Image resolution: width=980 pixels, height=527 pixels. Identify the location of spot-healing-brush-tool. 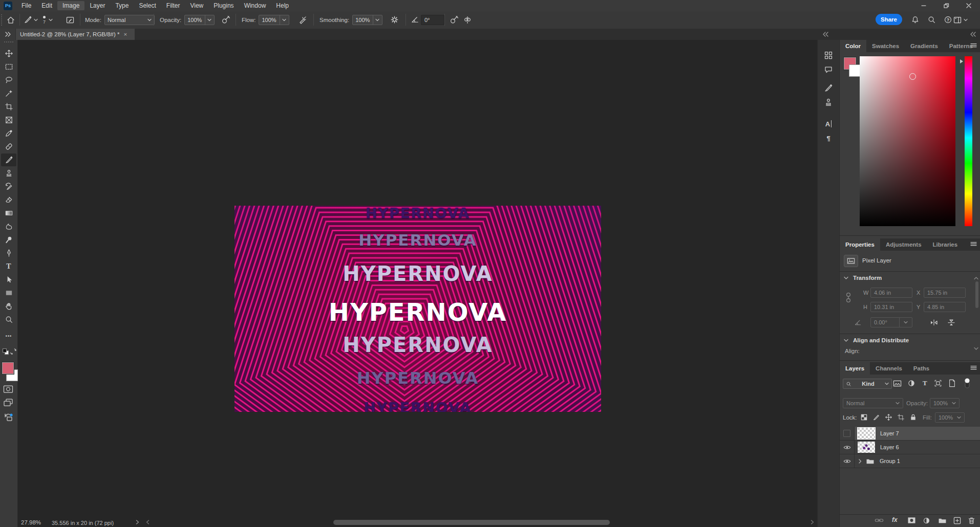
(9, 146).